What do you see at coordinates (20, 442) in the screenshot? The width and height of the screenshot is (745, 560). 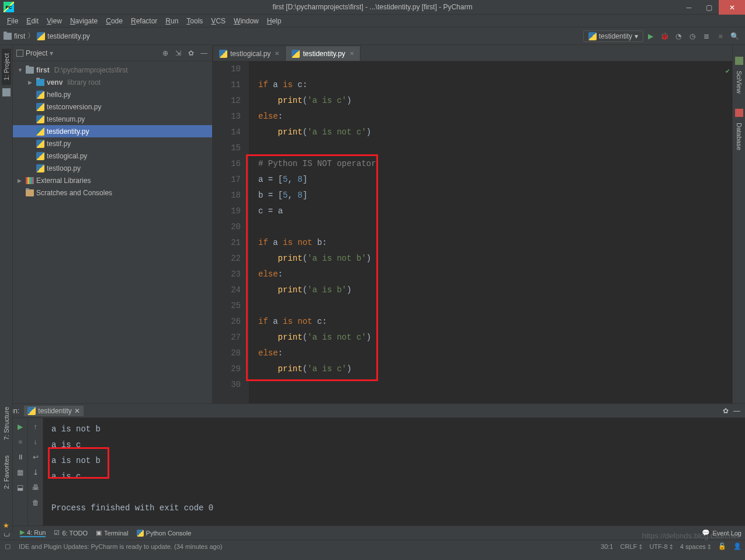 I see `stop-run-button: ■` at bounding box center [20, 442].